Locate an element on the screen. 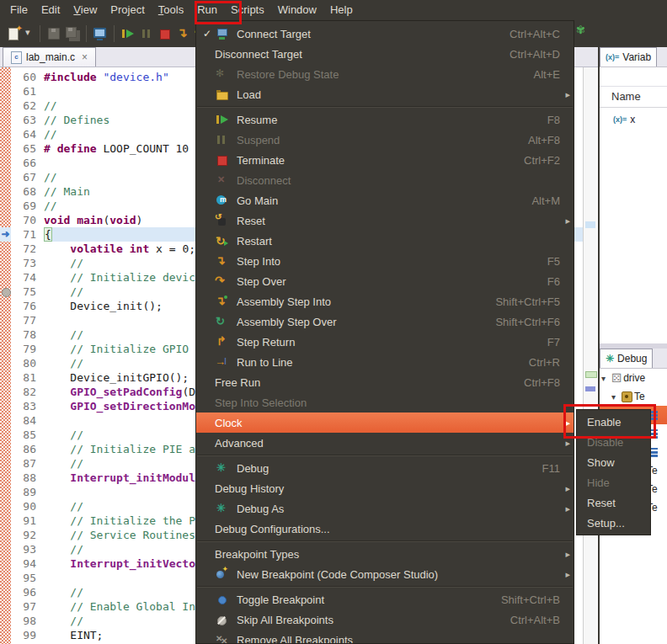 The height and width of the screenshot is (644, 667). submenu-item-show: Show is located at coordinates (613, 463).